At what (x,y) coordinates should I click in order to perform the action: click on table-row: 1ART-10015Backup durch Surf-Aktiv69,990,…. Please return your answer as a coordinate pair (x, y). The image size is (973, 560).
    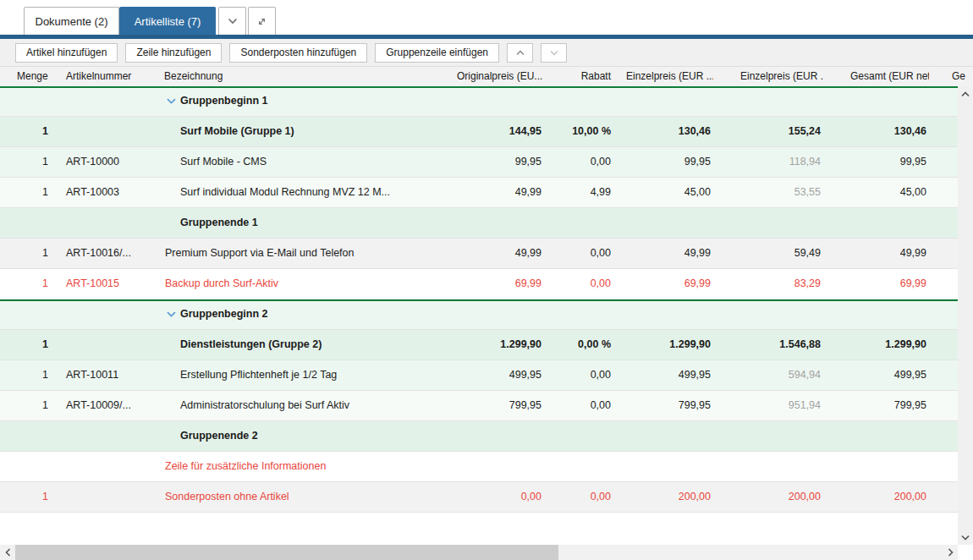
    Looking at the image, I should click on (479, 284).